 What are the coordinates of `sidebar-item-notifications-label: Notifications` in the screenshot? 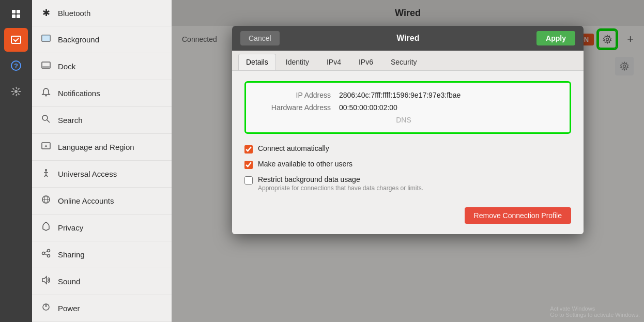 It's located at (79, 93).